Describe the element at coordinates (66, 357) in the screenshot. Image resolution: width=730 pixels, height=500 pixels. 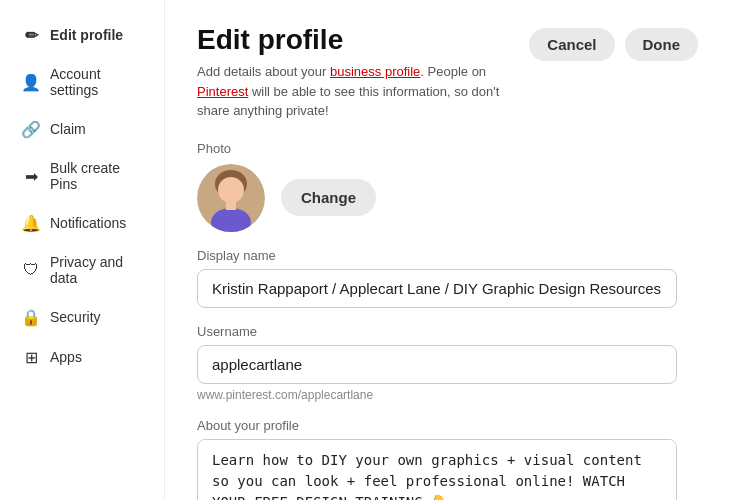
I see `sidebar-item-label-apps: Apps` at that location.